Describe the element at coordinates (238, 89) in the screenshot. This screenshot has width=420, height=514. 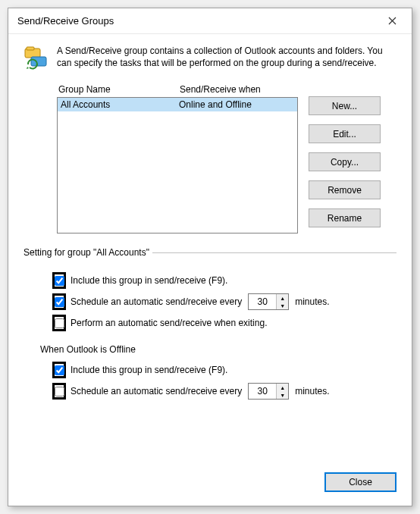
I see `col-header-when: Send/Receive when` at that location.